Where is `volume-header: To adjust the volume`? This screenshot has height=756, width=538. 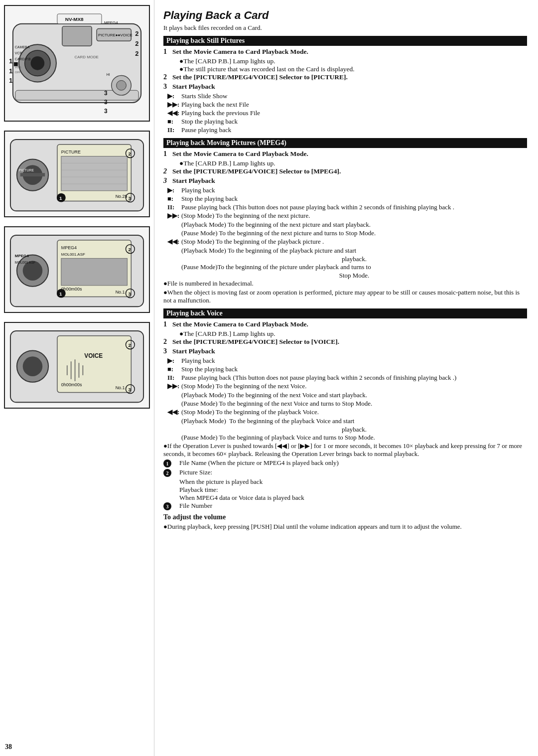
volume-header: To adjust the volume is located at coordinates (345, 517).